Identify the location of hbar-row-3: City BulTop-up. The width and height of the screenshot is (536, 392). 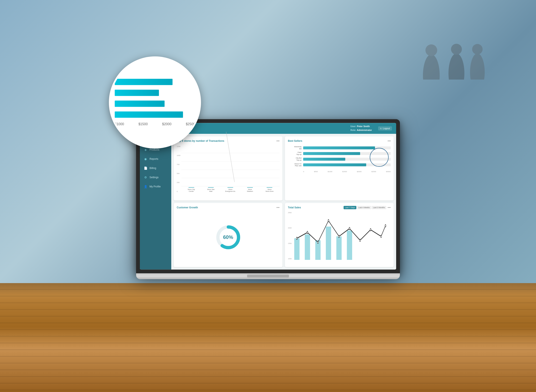
(339, 159).